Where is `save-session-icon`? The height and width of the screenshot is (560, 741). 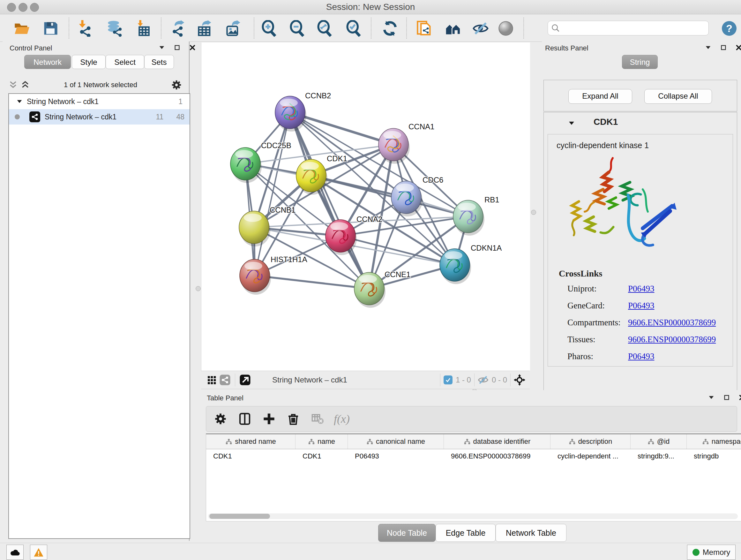
save-session-icon is located at coordinates (50, 28).